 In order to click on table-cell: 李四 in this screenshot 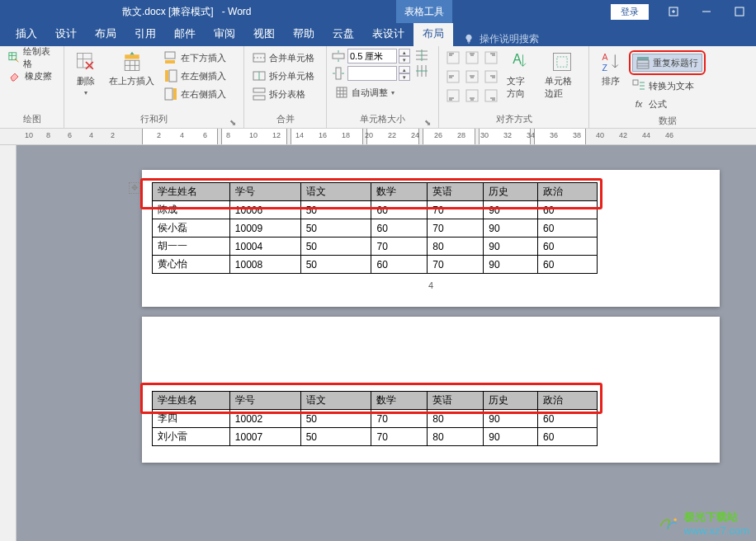, I will do `click(191, 419)`.